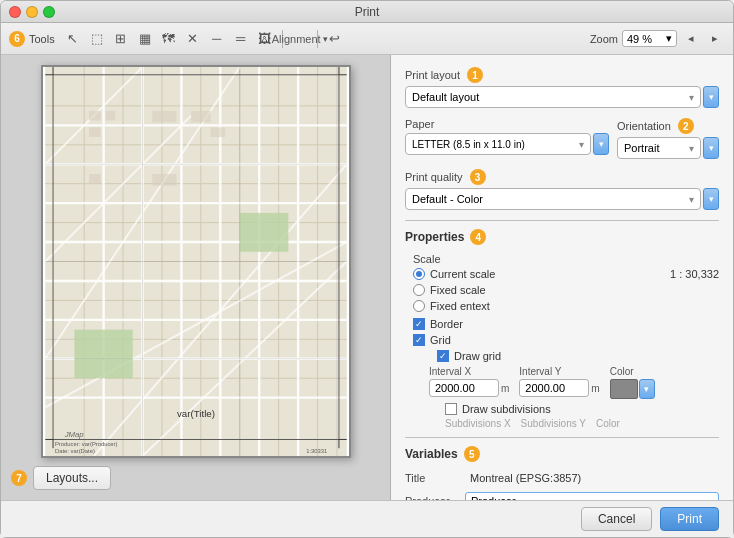 This screenshot has width=734, height=538. Describe the element at coordinates (592, 496) in the screenshot. I see `var-producer-input` at that location.